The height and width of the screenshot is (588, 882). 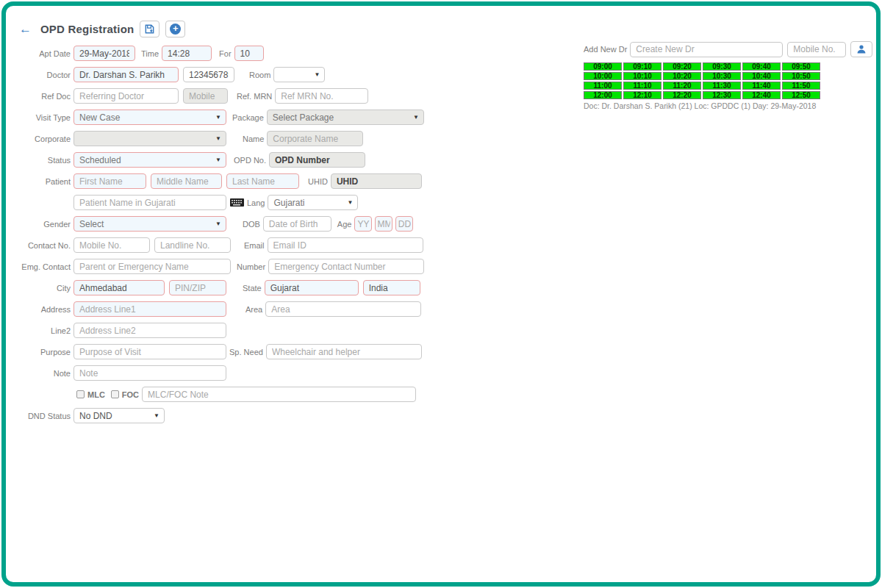 What do you see at coordinates (404, 223) in the screenshot?
I see `age-days-input` at bounding box center [404, 223].